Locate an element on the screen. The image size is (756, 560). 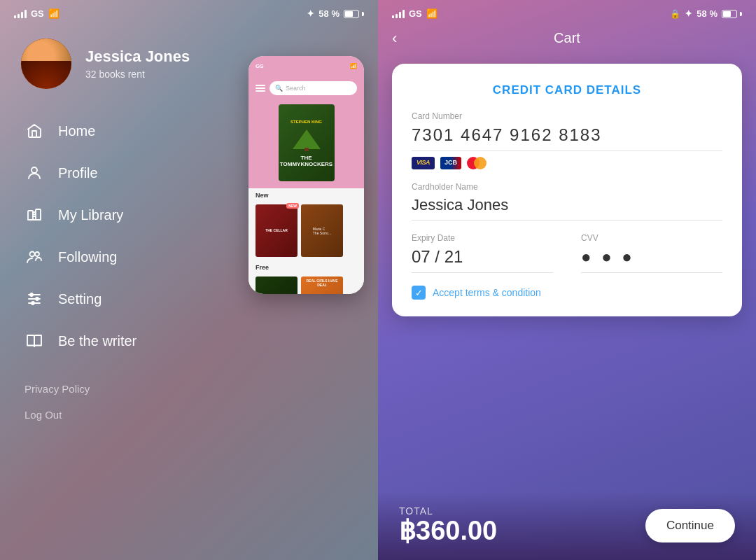
settings-icon is located at coordinates (34, 299).